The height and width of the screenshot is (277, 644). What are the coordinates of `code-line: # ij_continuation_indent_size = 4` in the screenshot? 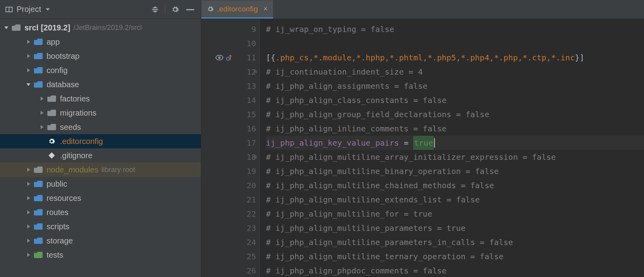 It's located at (455, 72).